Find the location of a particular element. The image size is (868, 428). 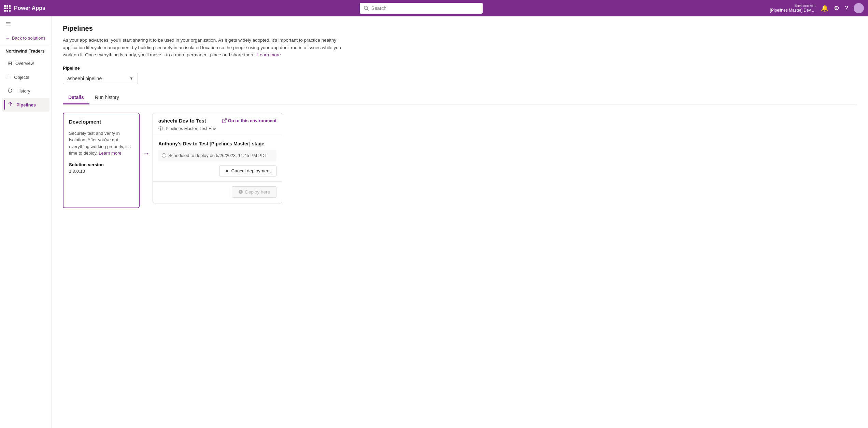

deploy-env-name: asheehi Dev to Test is located at coordinates (182, 121).